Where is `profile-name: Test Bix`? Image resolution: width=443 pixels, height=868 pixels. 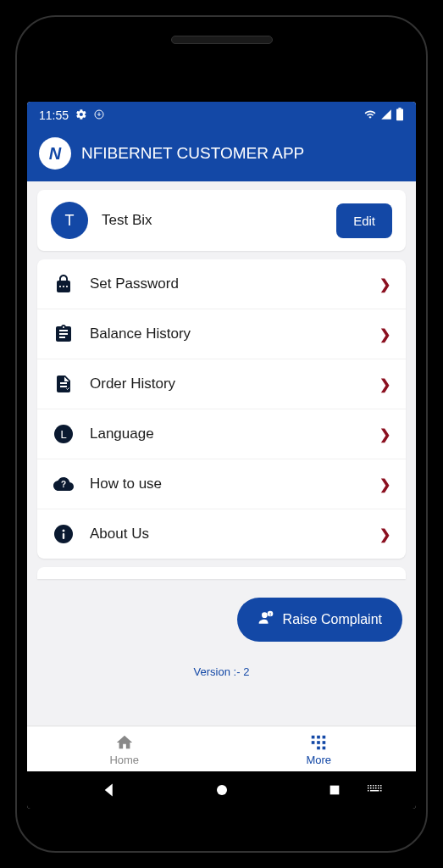 profile-name: Test Bix is located at coordinates (212, 220).